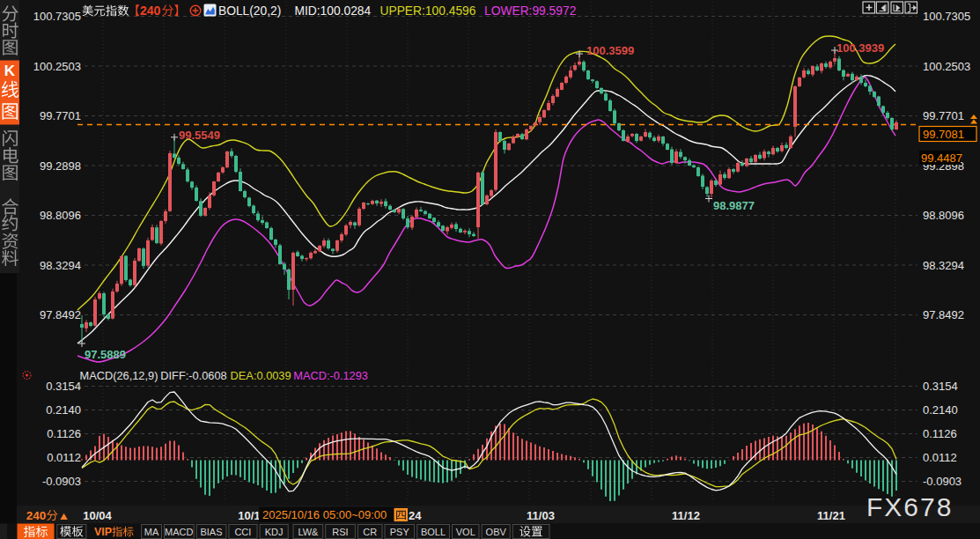 The image size is (980, 539). Describe the element at coordinates (120, 375) in the screenshot. I see `svg-text: MACD(26,12,9)` at that location.